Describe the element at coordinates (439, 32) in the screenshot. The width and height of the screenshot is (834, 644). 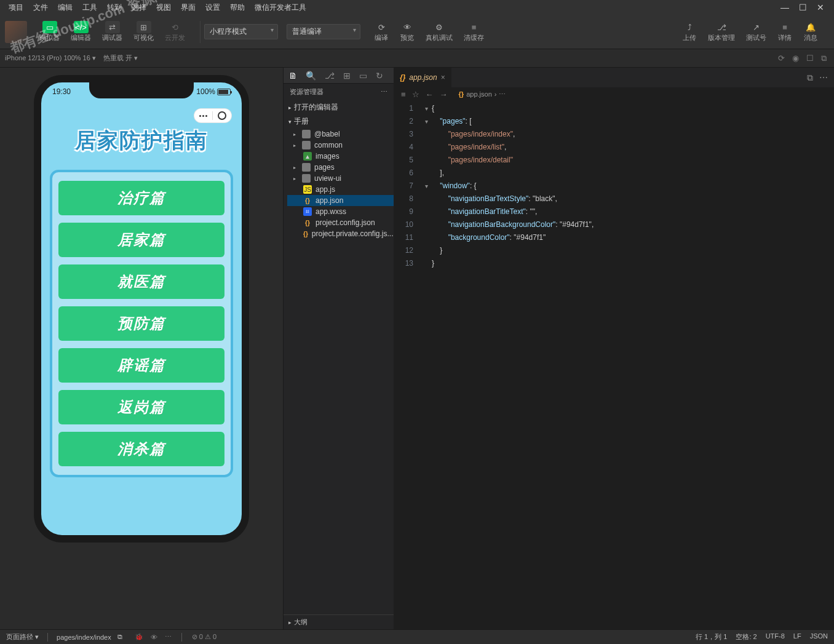
I see `real-device-button: ⚙真机调试` at that location.